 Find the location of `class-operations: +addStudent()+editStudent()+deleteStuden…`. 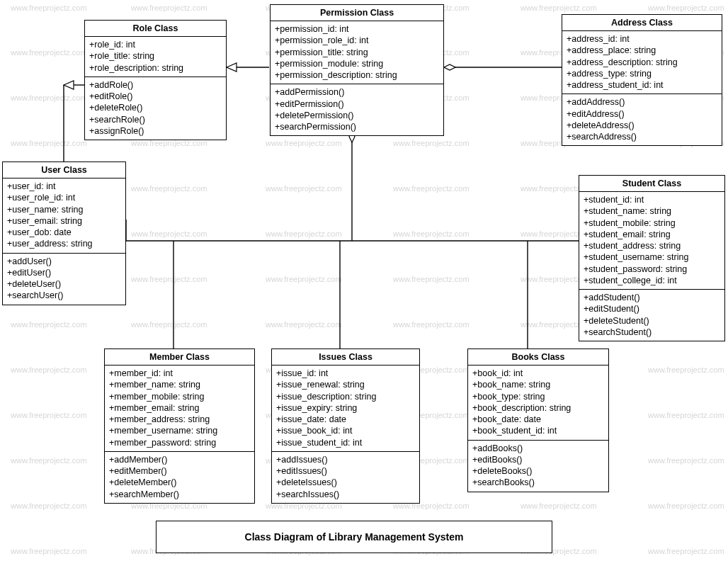

class-operations: +addStudent()+editStudent()+deleteStuden… is located at coordinates (652, 315).